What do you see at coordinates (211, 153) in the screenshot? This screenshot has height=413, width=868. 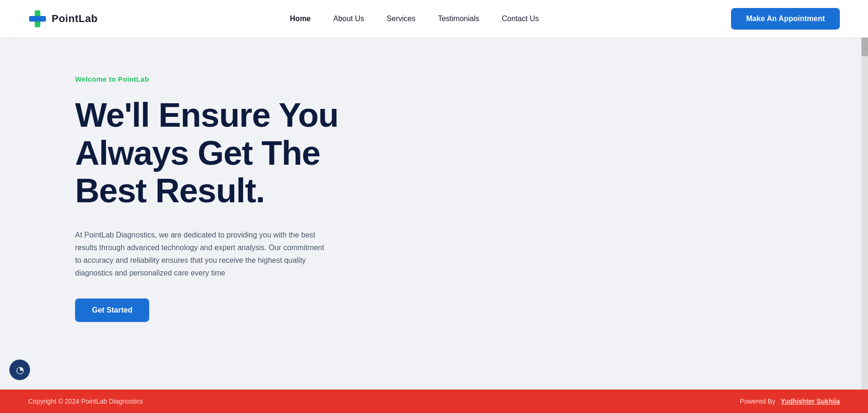 I see `hero-heading: We'll Ensure You Always Get The Best Res…` at bounding box center [211, 153].